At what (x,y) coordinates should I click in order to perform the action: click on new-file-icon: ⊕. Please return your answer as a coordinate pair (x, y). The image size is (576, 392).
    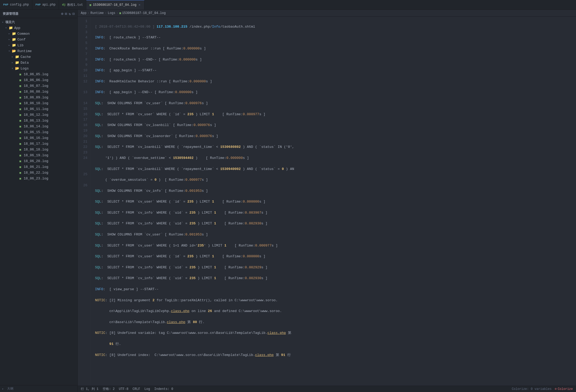
    Looking at the image, I should click on (62, 14).